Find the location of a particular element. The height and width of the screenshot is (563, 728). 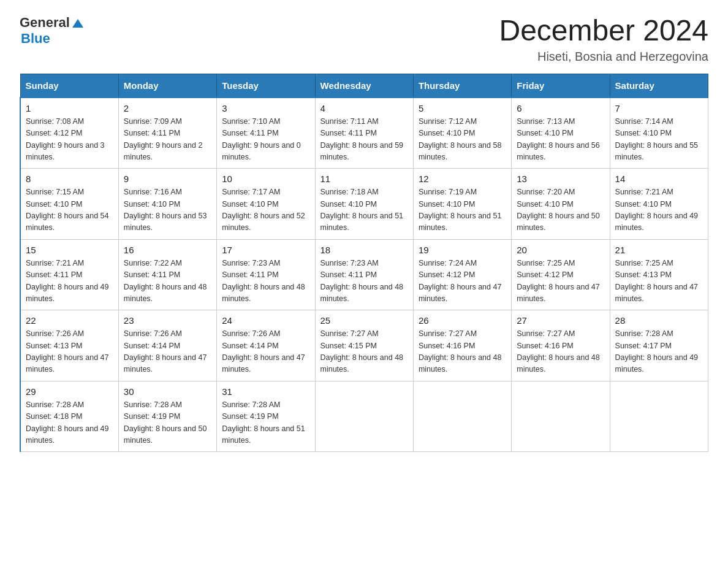

logo: General Blue is located at coordinates (51, 31).